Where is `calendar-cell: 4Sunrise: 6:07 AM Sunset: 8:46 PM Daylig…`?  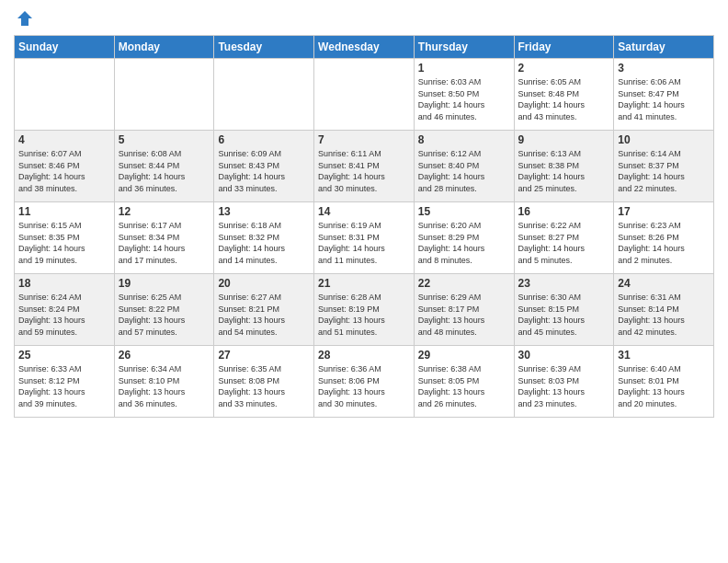
calendar-cell: 4Sunrise: 6:07 AM Sunset: 8:46 PM Daylig… is located at coordinates (64, 167).